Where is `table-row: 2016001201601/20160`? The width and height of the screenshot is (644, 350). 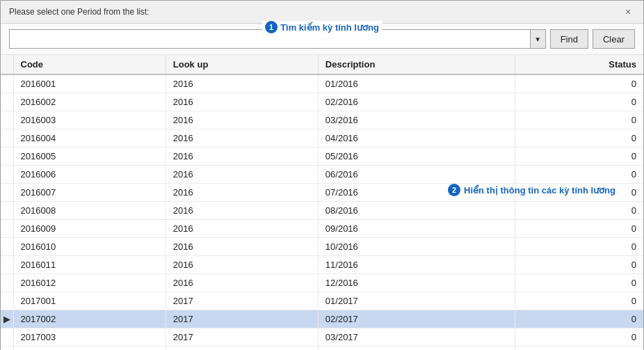 table-row: 2016001201601/20160 is located at coordinates (322, 83).